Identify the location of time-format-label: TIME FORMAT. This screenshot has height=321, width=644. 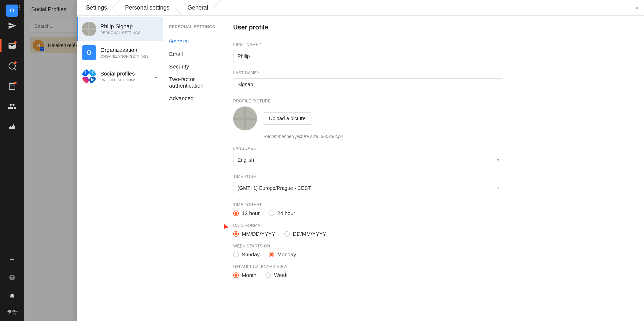
(433, 205).